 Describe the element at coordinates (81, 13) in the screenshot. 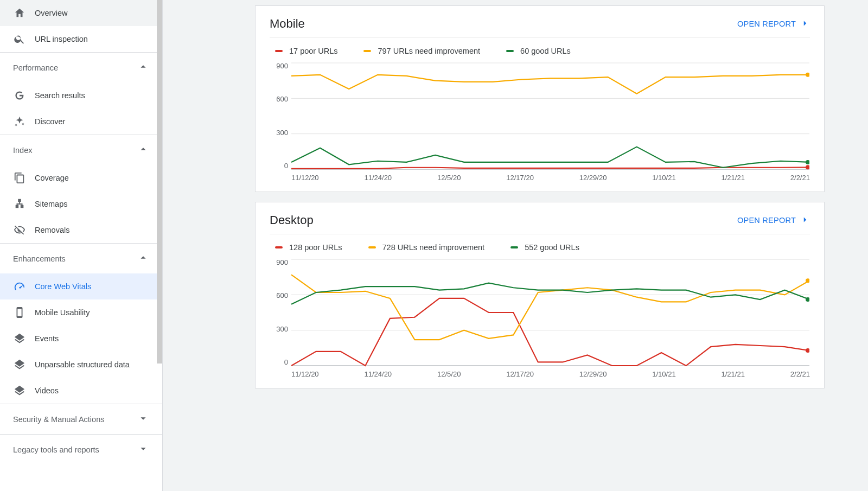

I see `nav-overview: Overview` at that location.